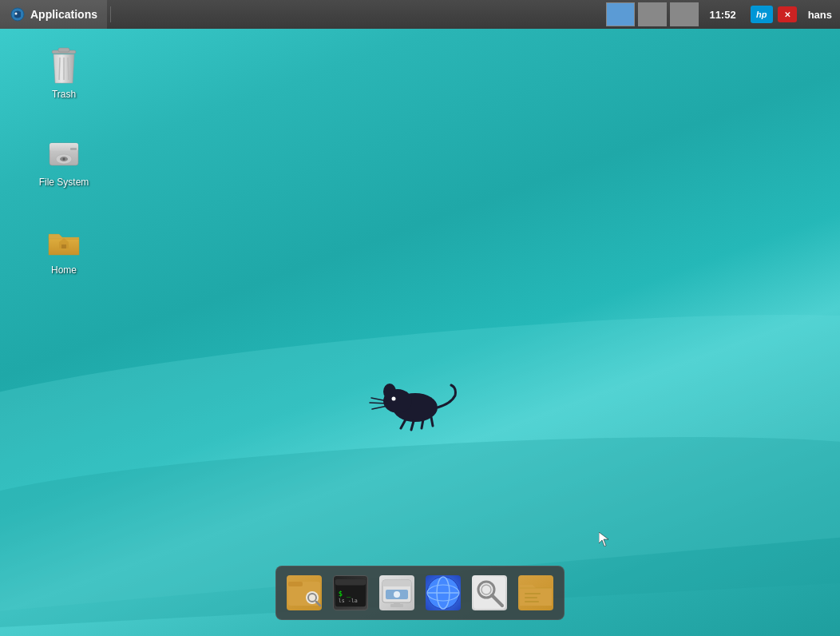  What do you see at coordinates (304, 593) in the screenshot?
I see `dock-filemanager` at bounding box center [304, 593].